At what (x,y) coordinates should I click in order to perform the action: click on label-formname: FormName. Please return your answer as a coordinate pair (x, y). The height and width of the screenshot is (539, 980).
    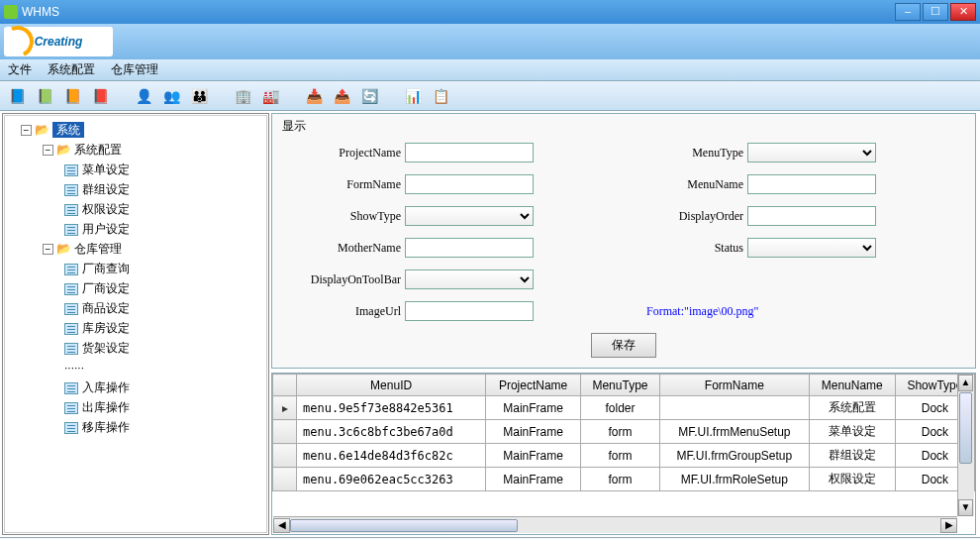
    Looking at the image, I should click on (350, 184).